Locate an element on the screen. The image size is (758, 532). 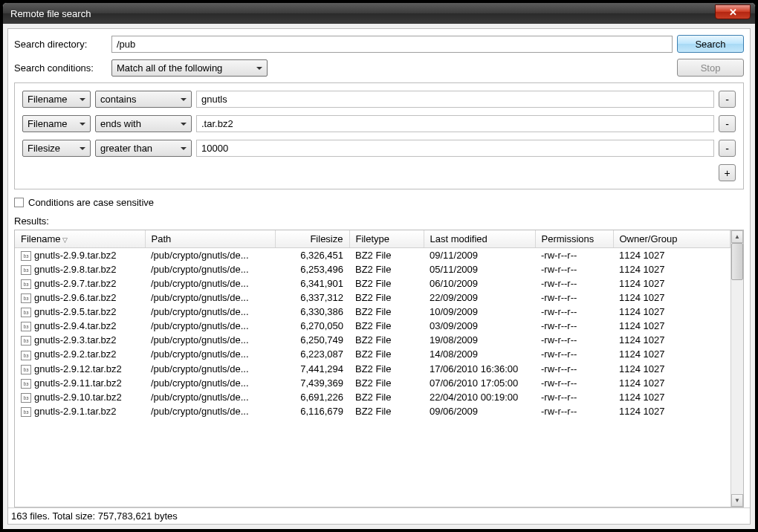
table-row: bзgnutls-2.9.1.tar.bz2/pub/crypto/gnutls… is located at coordinates (373, 412).